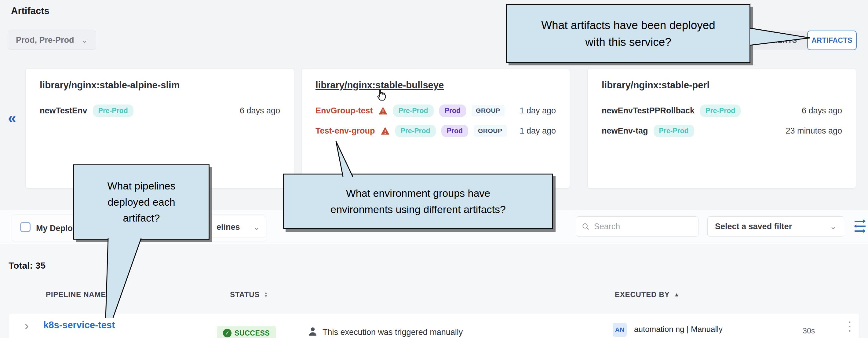 This screenshot has width=868, height=338. I want to click on row-menu-icon: ⋮, so click(850, 326).